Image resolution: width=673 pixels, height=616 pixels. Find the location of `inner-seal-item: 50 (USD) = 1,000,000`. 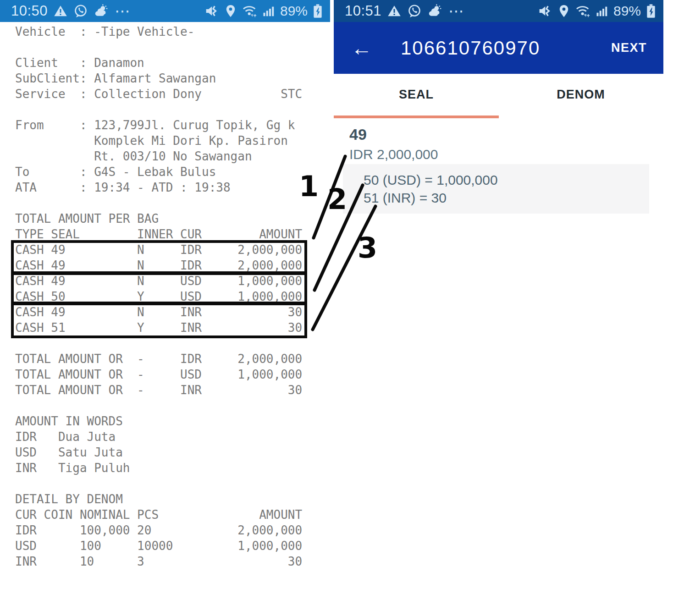

inner-seal-item: 50 (USD) = 1,000,000 is located at coordinates (506, 180).